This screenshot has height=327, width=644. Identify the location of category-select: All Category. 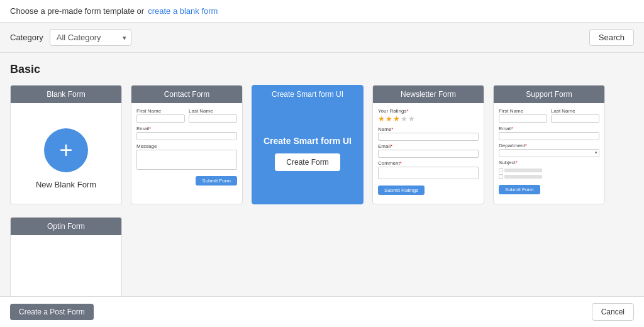
(91, 38).